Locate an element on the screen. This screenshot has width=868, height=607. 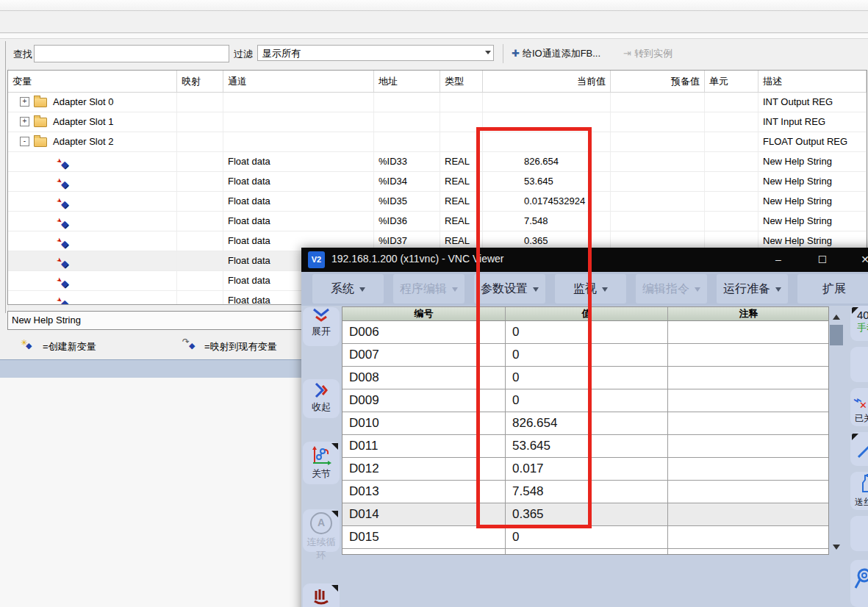
row-description: INT Input REG is located at coordinates (813, 122).